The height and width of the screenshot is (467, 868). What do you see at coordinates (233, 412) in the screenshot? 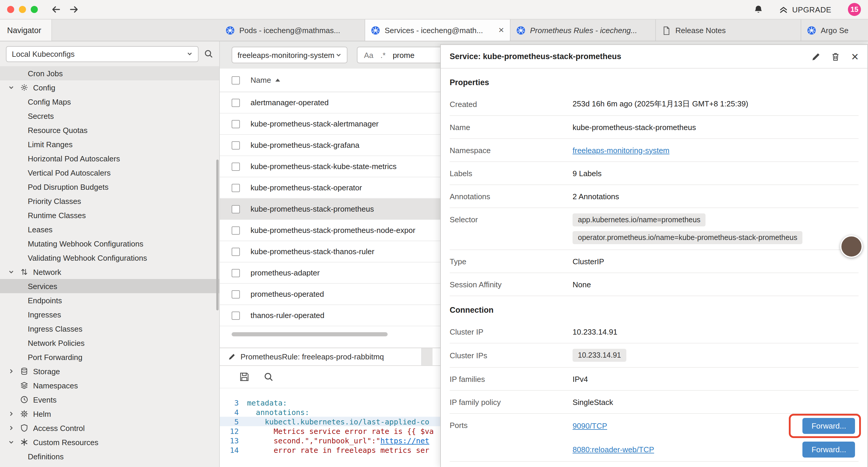
I see `line-number: 4` at bounding box center [233, 412].